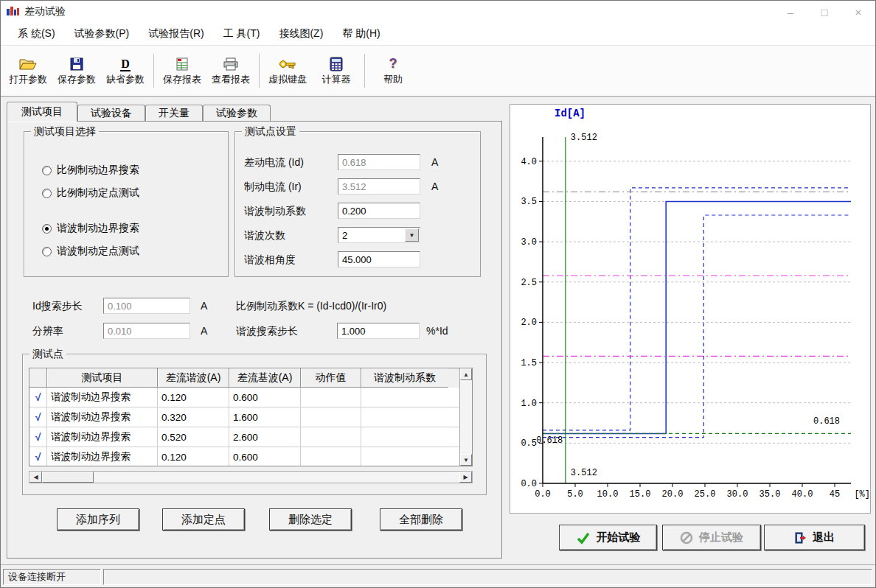 The image size is (876, 588). What do you see at coordinates (251, 477) in the screenshot?
I see `horizontal-scrollbar: ◀ ▶` at bounding box center [251, 477].